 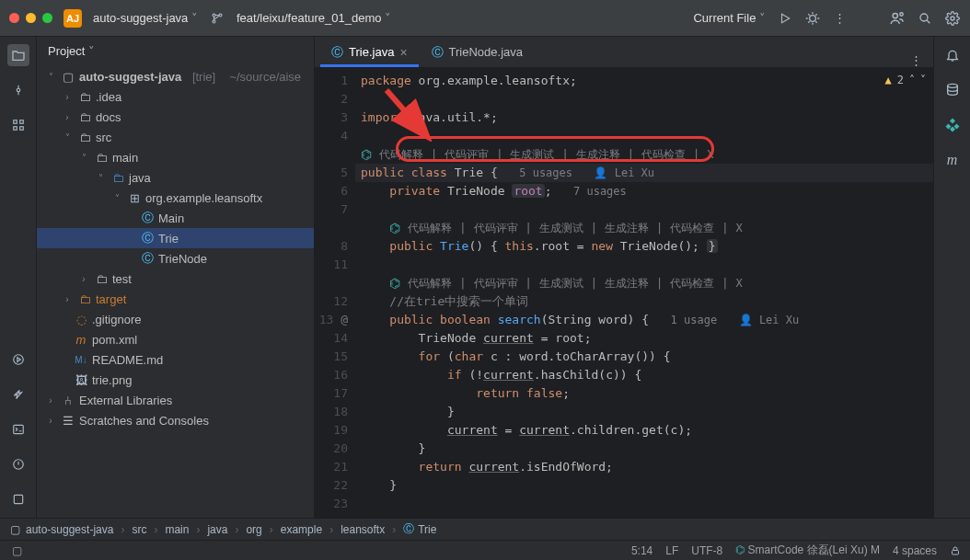 I want to click on tree-item-pkg: org.example.leansoftx, so click(x=204, y=199).